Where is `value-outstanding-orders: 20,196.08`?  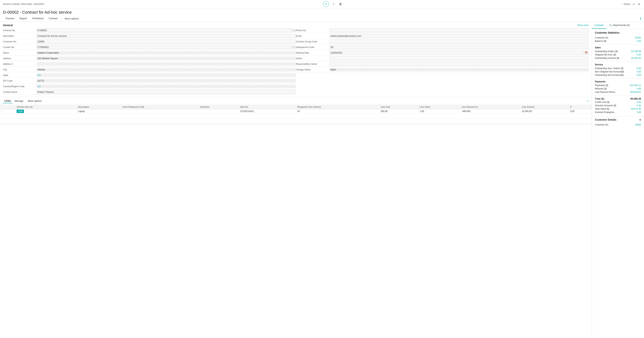 value-outstanding-orders: 20,196.08 is located at coordinates (636, 51).